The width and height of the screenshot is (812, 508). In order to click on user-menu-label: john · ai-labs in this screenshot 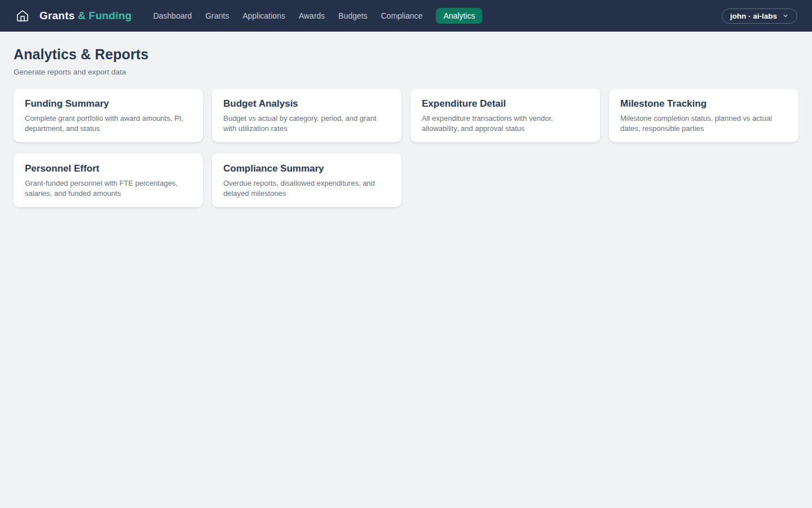, I will do `click(753, 16)`.